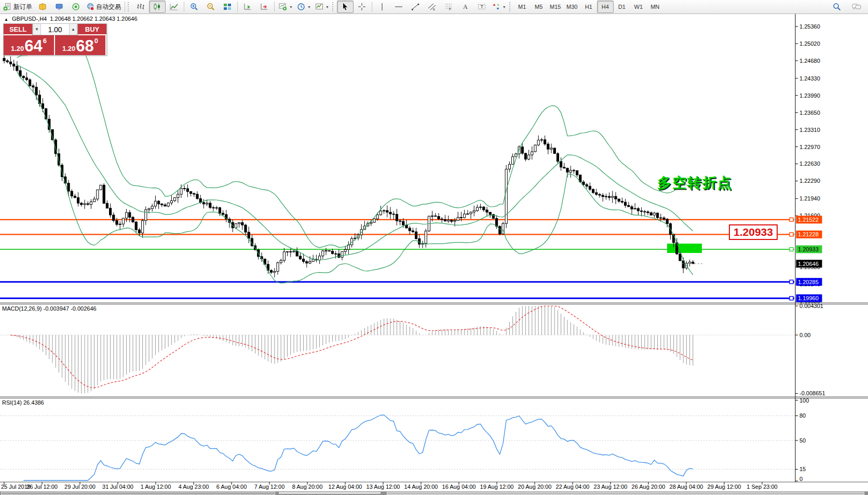 This screenshot has width=868, height=495. I want to click on rsi-scale-label: 0, so click(801, 479).